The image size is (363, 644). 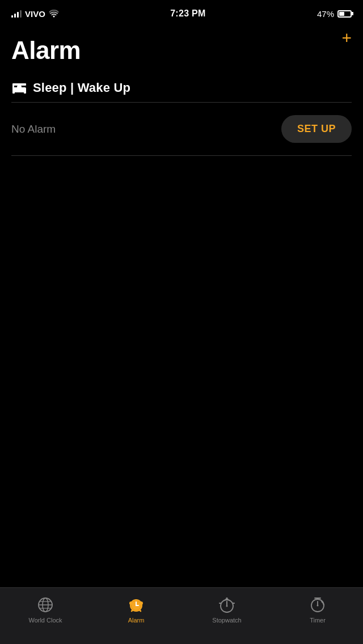 I want to click on alarm-icon, so click(x=136, y=605).